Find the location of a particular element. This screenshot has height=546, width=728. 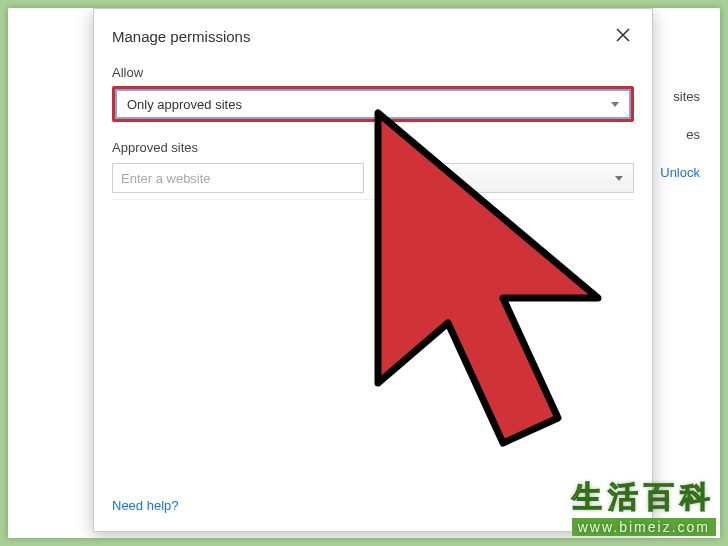

approved-sites-column: Approved sites Enter a website is located at coordinates (238, 166).